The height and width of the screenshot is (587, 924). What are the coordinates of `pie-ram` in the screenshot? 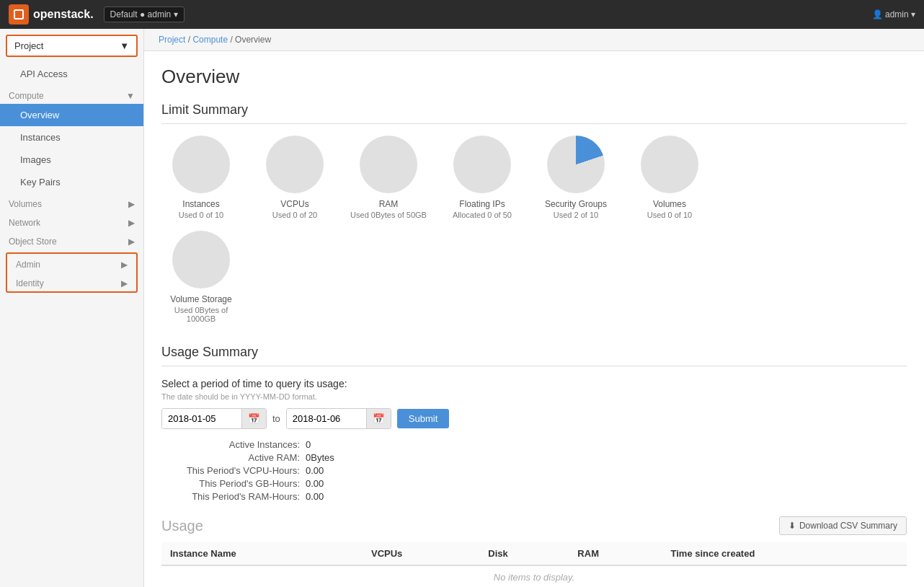 It's located at (388, 164).